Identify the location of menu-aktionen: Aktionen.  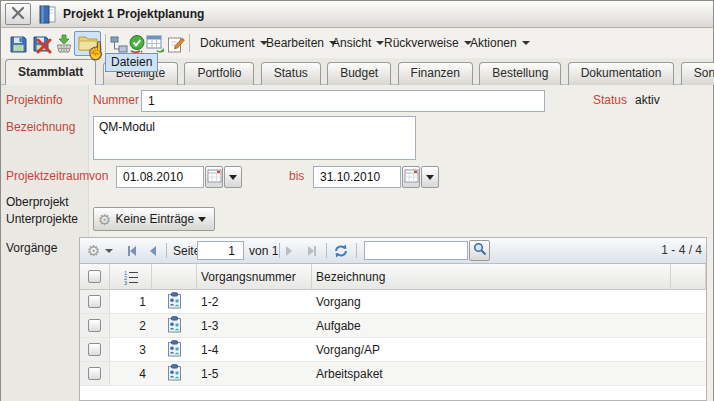
(500, 43).